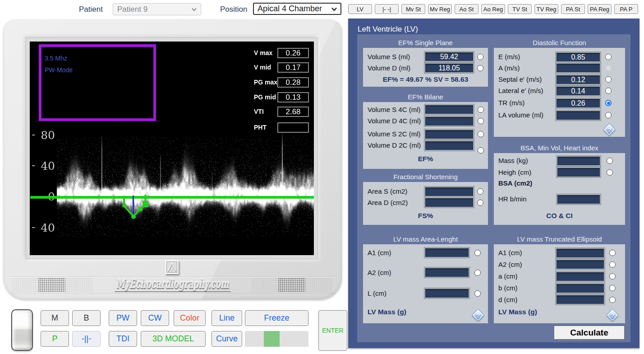  I want to click on patient-select: Patient 9, so click(157, 9).